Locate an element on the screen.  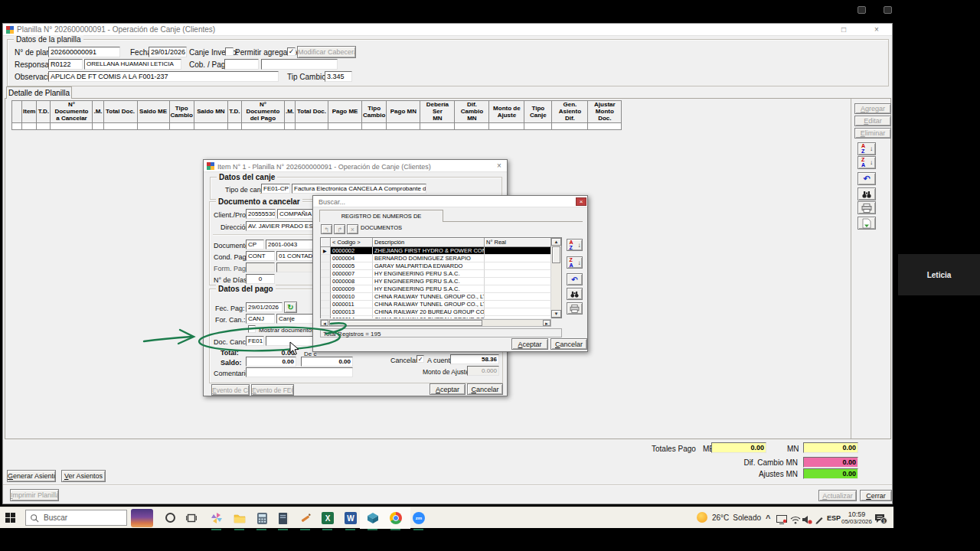
tip-cambio-input: 3.345 is located at coordinates (338, 77).